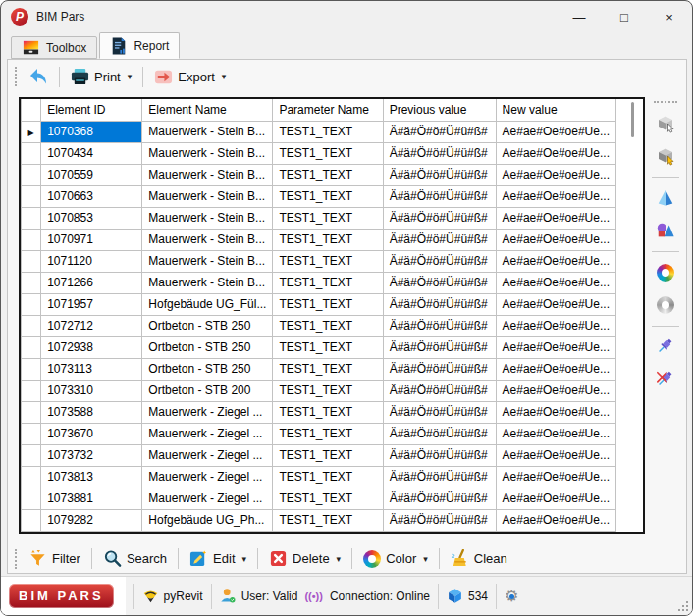  Describe the element at coordinates (440, 110) in the screenshot. I see `column-header: Previous value` at that location.